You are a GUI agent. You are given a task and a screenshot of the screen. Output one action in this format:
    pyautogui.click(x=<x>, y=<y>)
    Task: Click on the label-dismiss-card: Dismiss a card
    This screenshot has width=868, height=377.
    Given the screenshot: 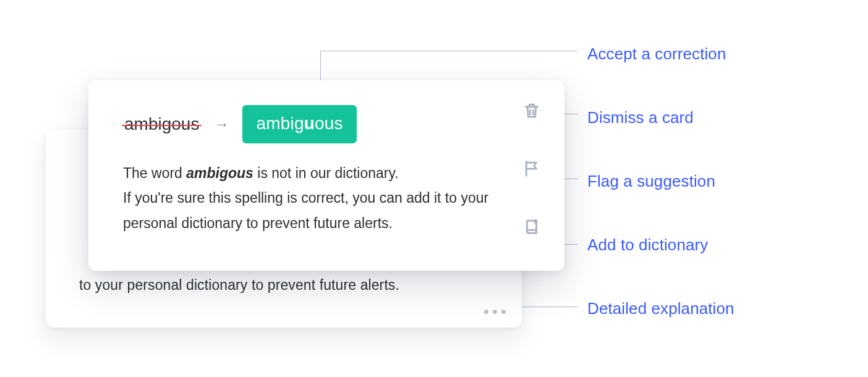 What is the action you would take?
    pyautogui.click(x=661, y=117)
    